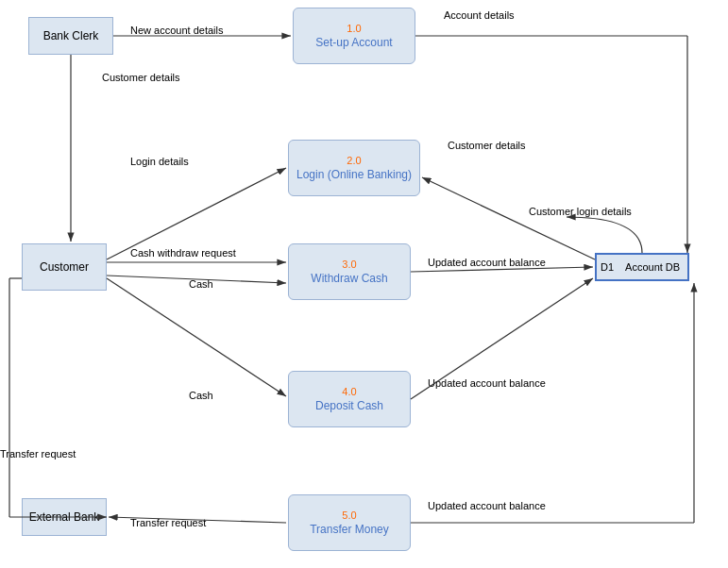 The height and width of the screenshot is (568, 728). Describe the element at coordinates (177, 30) in the screenshot. I see `label-new-account-details: New account details` at that location.